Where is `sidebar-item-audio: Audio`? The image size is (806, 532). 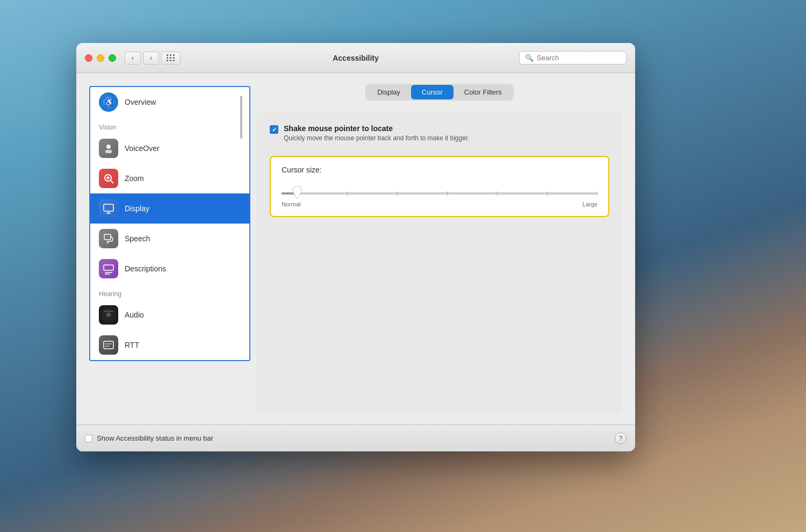 sidebar-item-audio: Audio is located at coordinates (170, 315).